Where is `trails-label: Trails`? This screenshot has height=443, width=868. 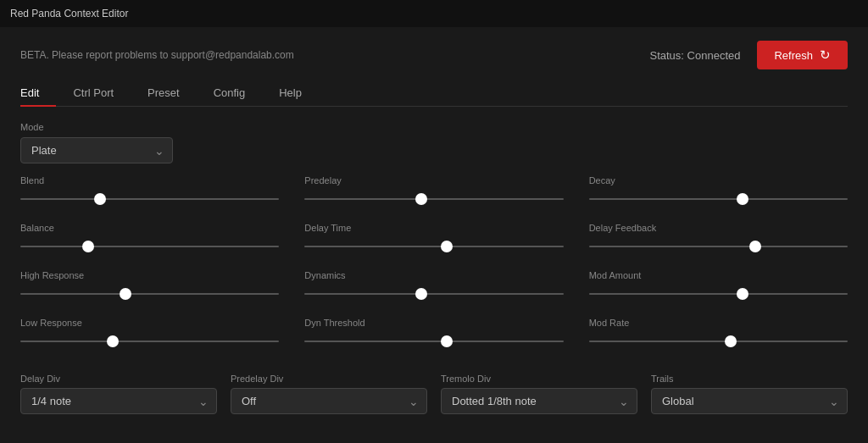 trails-label: Trails is located at coordinates (749, 379).